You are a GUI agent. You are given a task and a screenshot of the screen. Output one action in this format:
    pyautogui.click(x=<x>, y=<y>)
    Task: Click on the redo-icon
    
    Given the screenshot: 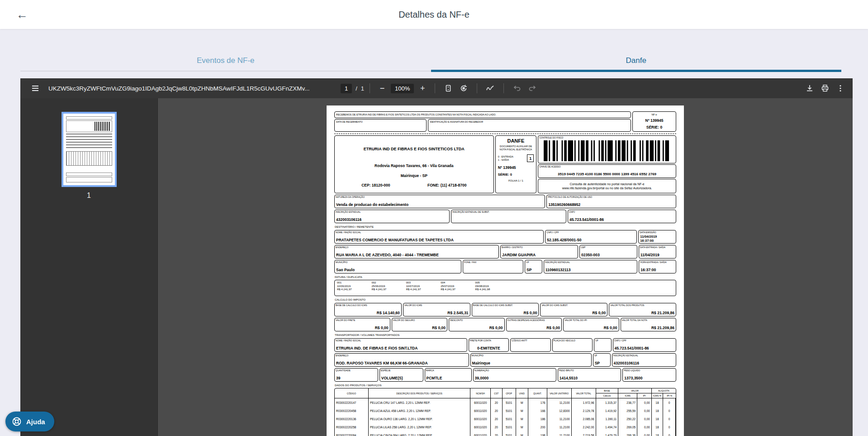 What is the action you would take?
    pyautogui.click(x=532, y=88)
    